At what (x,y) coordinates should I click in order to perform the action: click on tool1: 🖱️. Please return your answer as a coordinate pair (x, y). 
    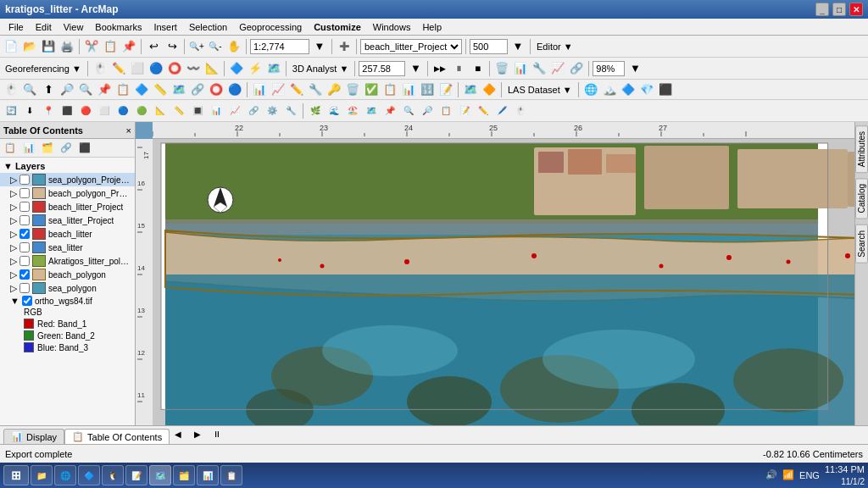
    Looking at the image, I should click on (100, 69).